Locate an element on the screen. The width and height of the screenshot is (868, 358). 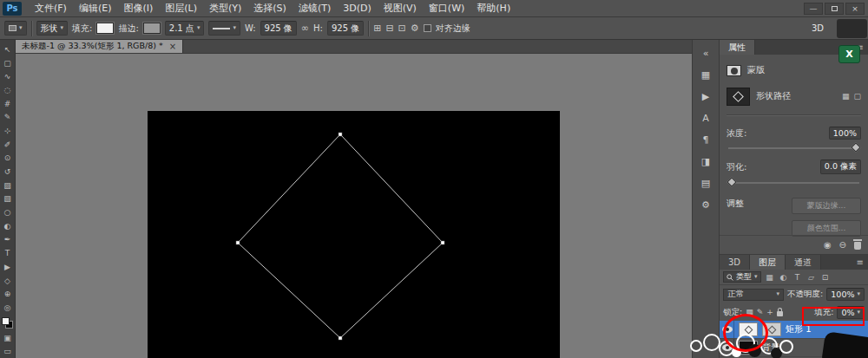
separator is located at coordinates (31, 29).